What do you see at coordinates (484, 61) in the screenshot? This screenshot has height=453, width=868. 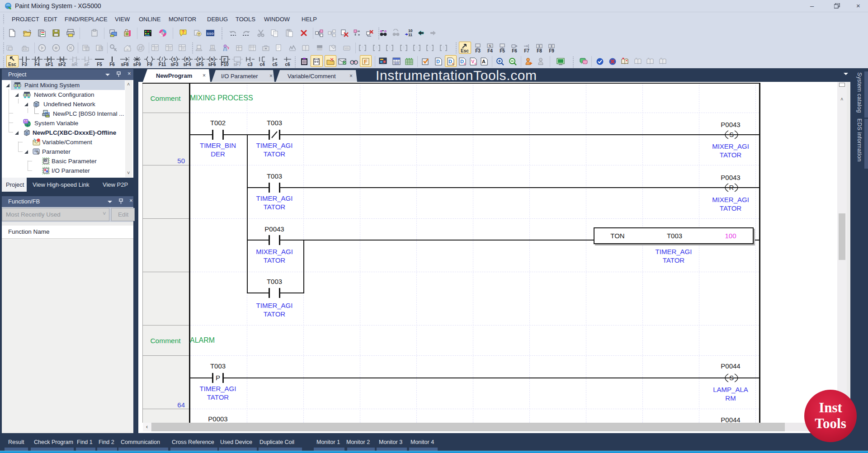 I see `svg-text: A` at bounding box center [484, 61].